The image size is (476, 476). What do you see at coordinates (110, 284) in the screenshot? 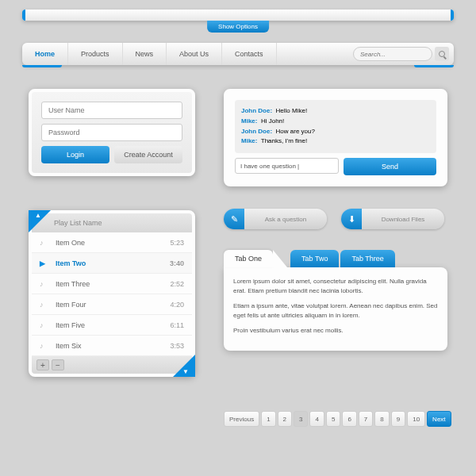
I see `item-name: Item Three` at bounding box center [110, 284].